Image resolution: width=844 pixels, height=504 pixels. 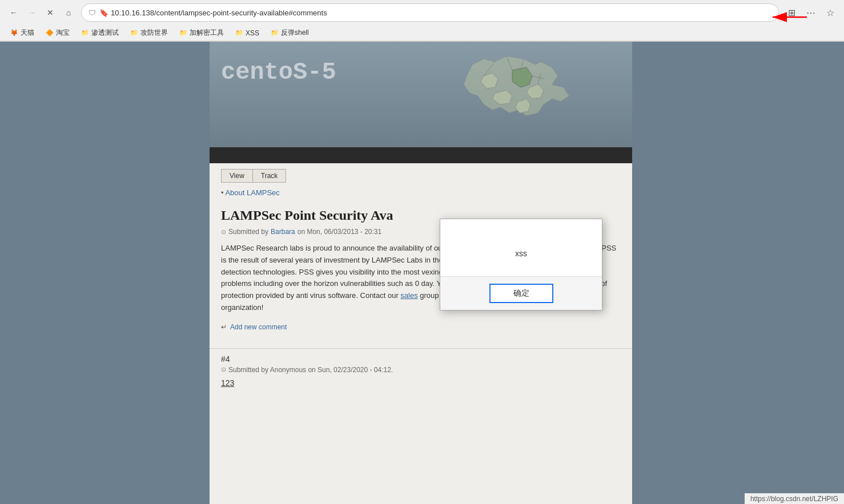 What do you see at coordinates (441, 13) in the screenshot?
I see `address-text: 10.10.16.138/content/lampsec-point-secur…` at bounding box center [441, 13].